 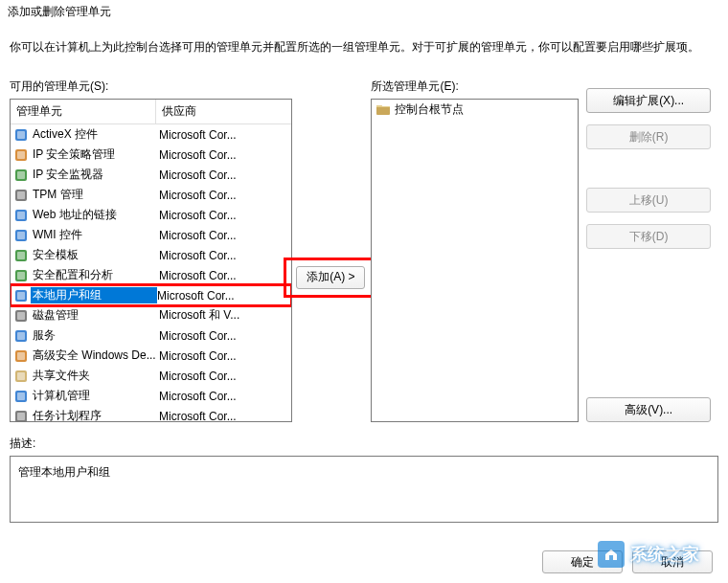 What do you see at coordinates (64, 472) in the screenshot?
I see `description-text: 管理本地用户和组` at bounding box center [64, 472].